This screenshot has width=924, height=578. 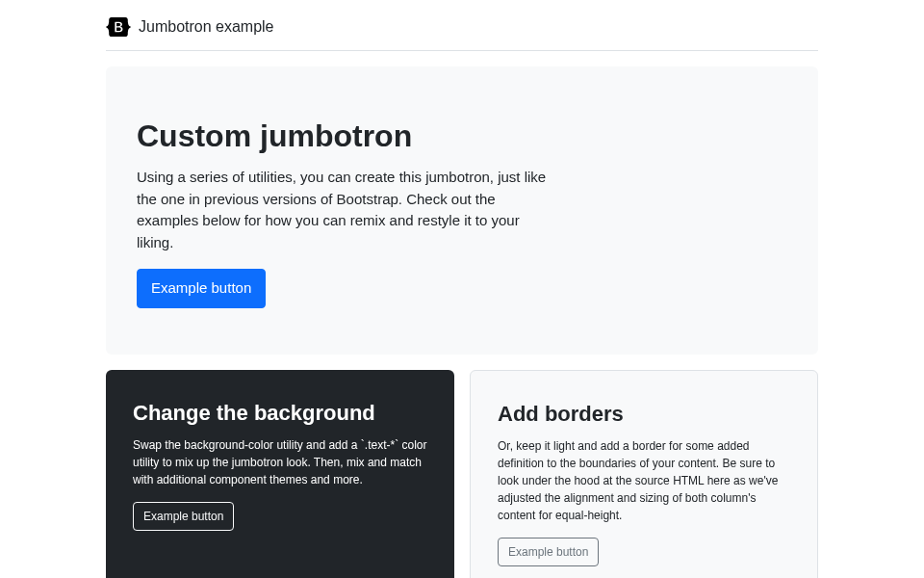 What do you see at coordinates (118, 27) in the screenshot?
I see `bootstrap-logo-link` at bounding box center [118, 27].